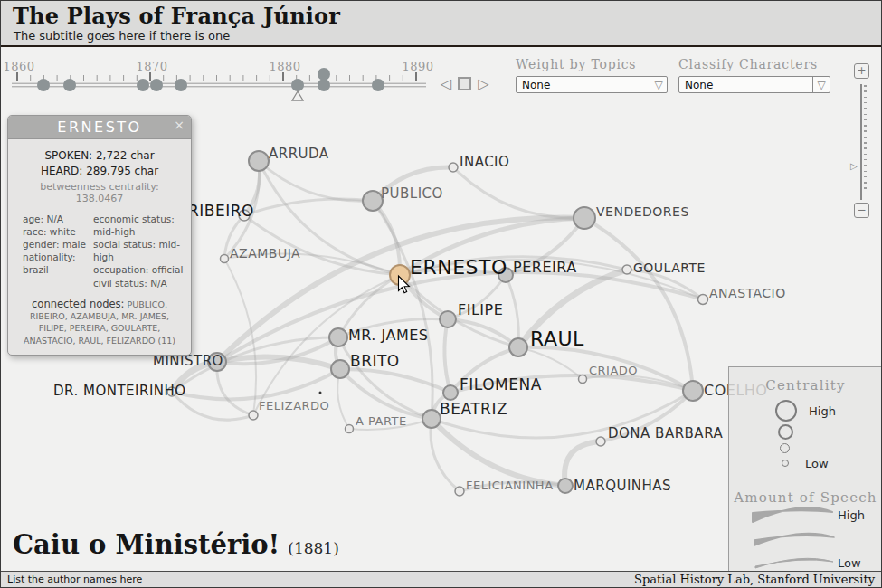 The width and height of the screenshot is (882, 588). What do you see at coordinates (447, 356) in the screenshot?
I see `edge-FILIPE-FILOMENA` at bounding box center [447, 356].